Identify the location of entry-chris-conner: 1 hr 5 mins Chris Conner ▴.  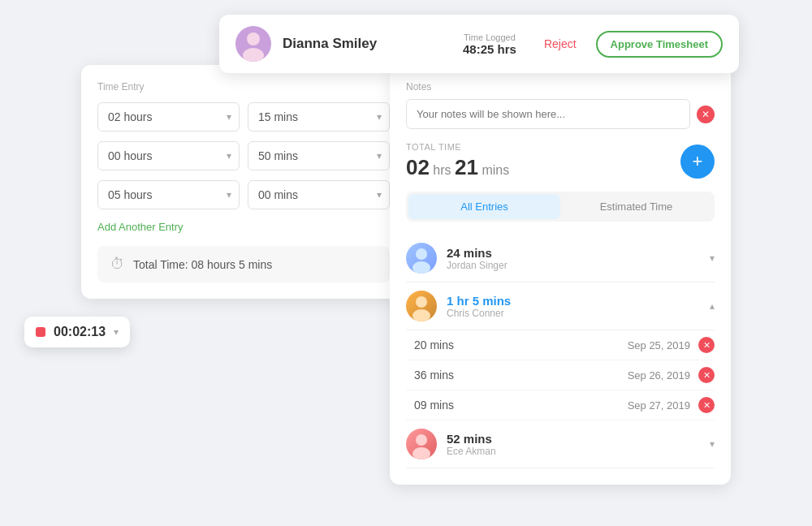
(560, 307).